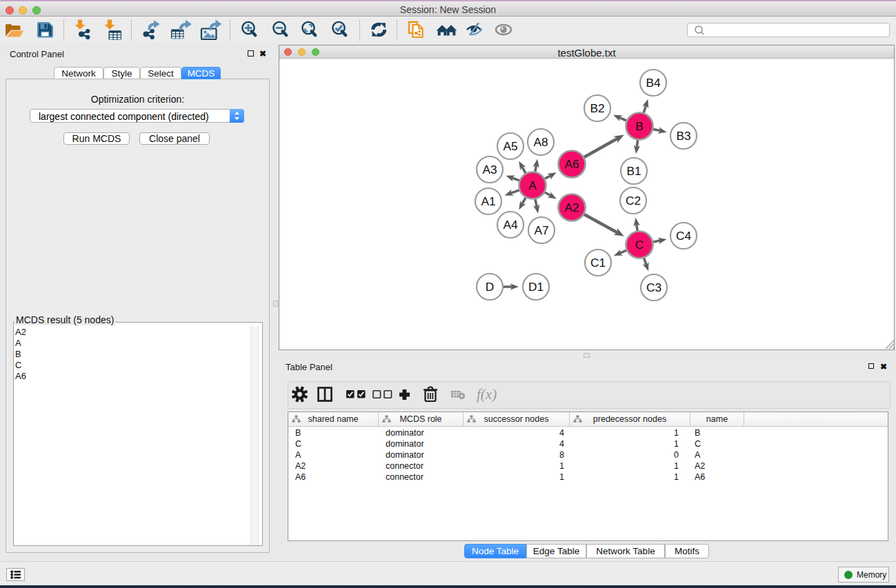 The height and width of the screenshot is (588, 896). I want to click on svg-text: A5, so click(510, 146).